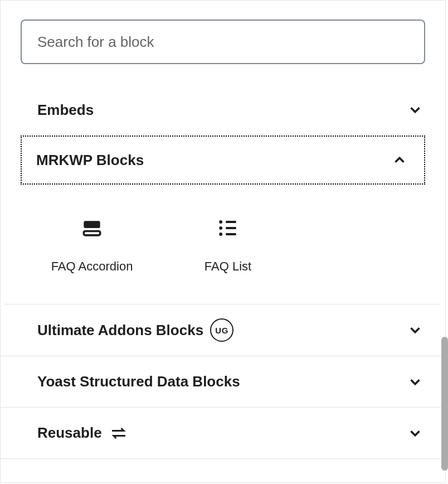 This screenshot has width=448, height=484. I want to click on block-label: FAQ List, so click(228, 267).